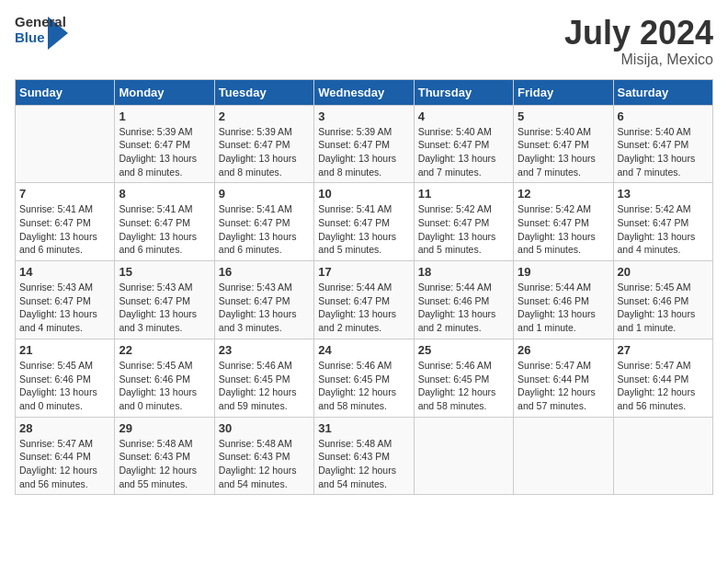 The width and height of the screenshot is (728, 563). I want to click on day-number: 26, so click(563, 350).